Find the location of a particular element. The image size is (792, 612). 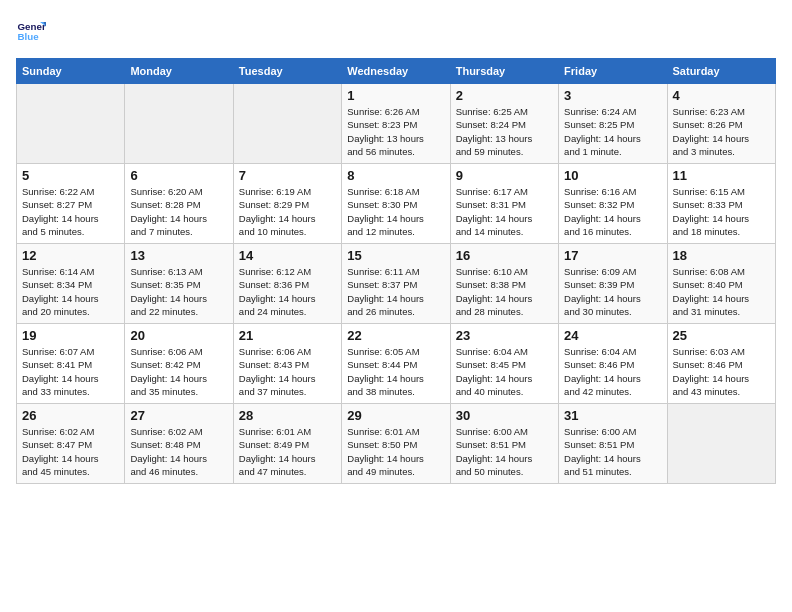

calendar-day: 8Sunrise: 6:18 AM Sunset: 8:30 PM Daylig… is located at coordinates (396, 204).